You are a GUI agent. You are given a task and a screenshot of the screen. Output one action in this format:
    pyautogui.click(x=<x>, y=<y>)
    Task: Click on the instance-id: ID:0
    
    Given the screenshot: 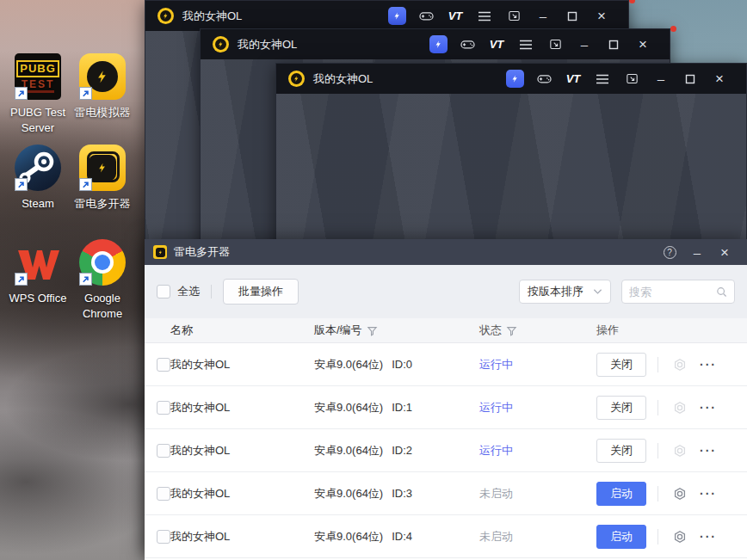 What is the action you would take?
    pyautogui.click(x=402, y=365)
    